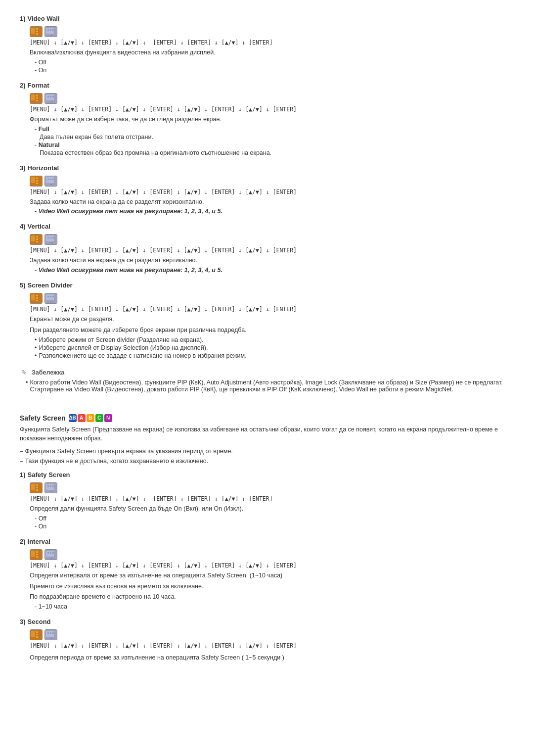 This screenshot has height=756, width=534. Describe the element at coordinates (274, 62) in the screenshot. I see `vw-item1-opt-off: - Off` at that location.